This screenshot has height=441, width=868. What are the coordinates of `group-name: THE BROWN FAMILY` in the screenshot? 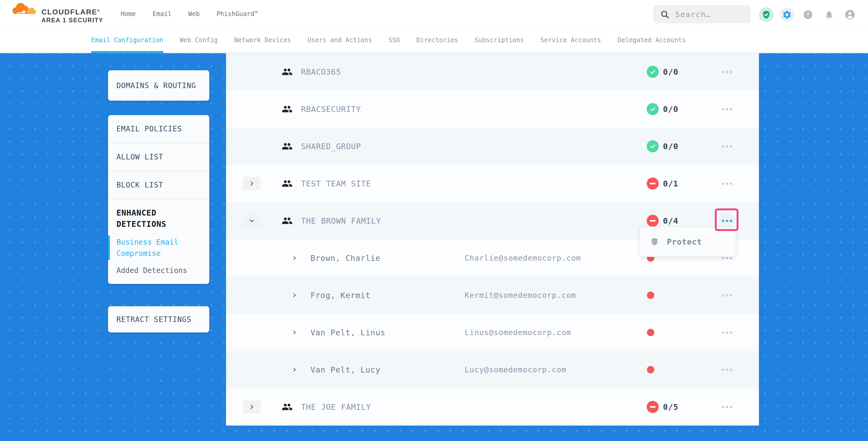 It's located at (341, 221).